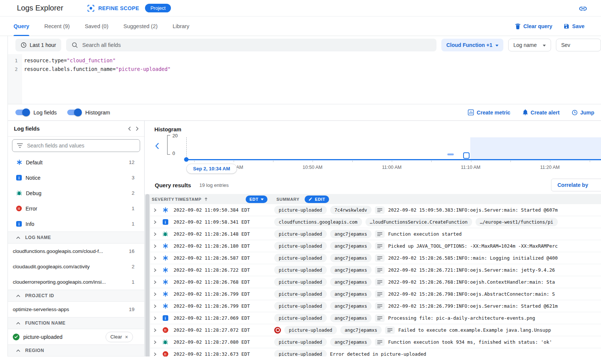 This screenshot has height=364, width=601. What do you see at coordinates (467, 155) in the screenshot?
I see `selection-drag-handle` at bounding box center [467, 155].